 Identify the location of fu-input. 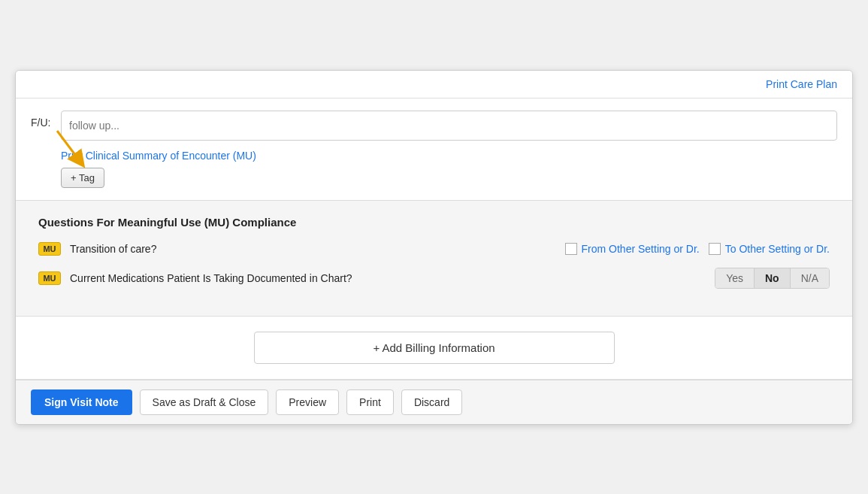
(449, 126).